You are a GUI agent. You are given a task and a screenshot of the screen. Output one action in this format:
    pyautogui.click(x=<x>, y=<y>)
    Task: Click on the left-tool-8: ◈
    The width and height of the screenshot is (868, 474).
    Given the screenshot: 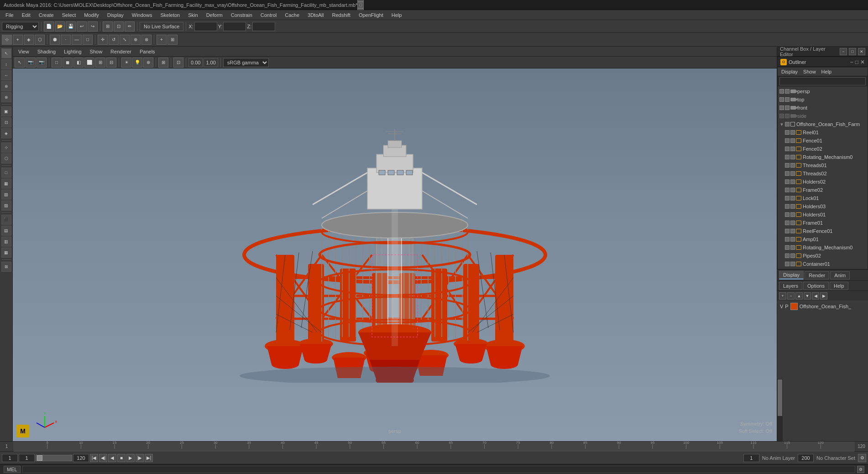 What is the action you would take?
    pyautogui.click(x=6, y=133)
    